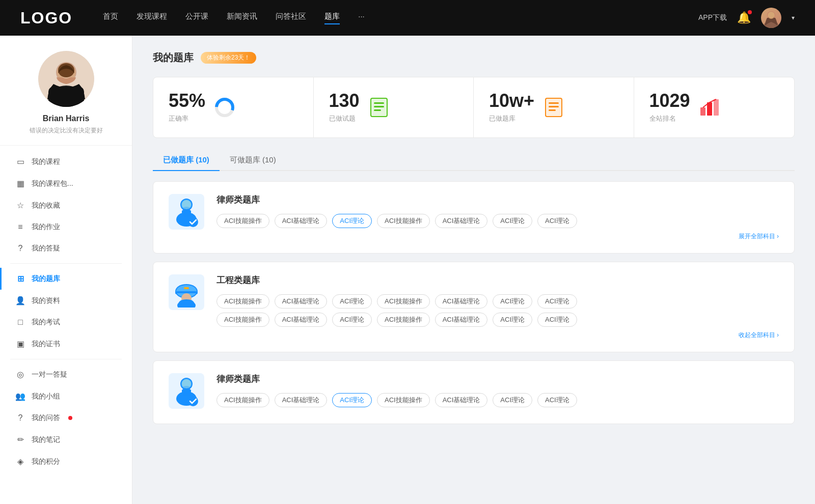 The height and width of the screenshot is (504, 815). I want to click on bank-card-lawyer-2: 律师类题库 ACI技能操作 ACI基础理论 ACI理论 ACI技能操作 ACI基…, so click(474, 392).